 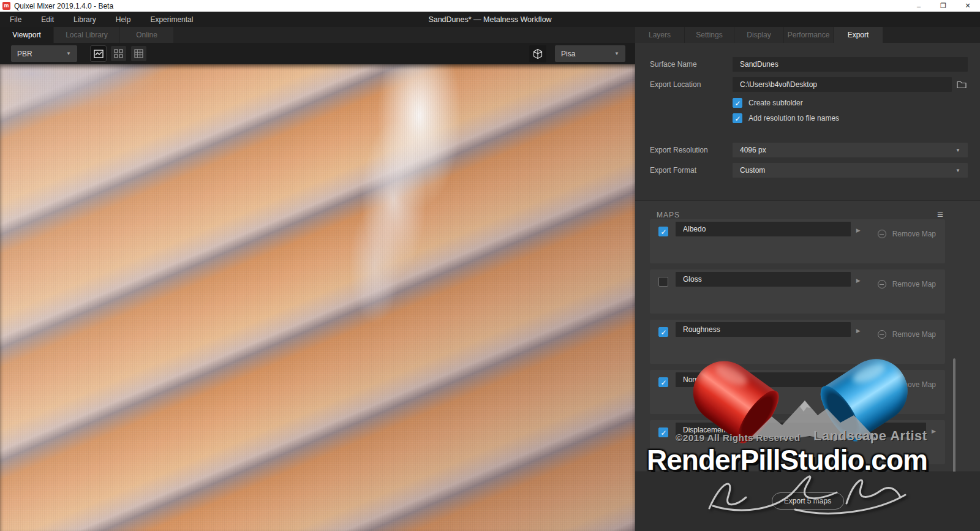 What do you see at coordinates (807, 35) in the screenshot?
I see `panel-tabs: Layers Settings Display Performance Expo…` at bounding box center [807, 35].